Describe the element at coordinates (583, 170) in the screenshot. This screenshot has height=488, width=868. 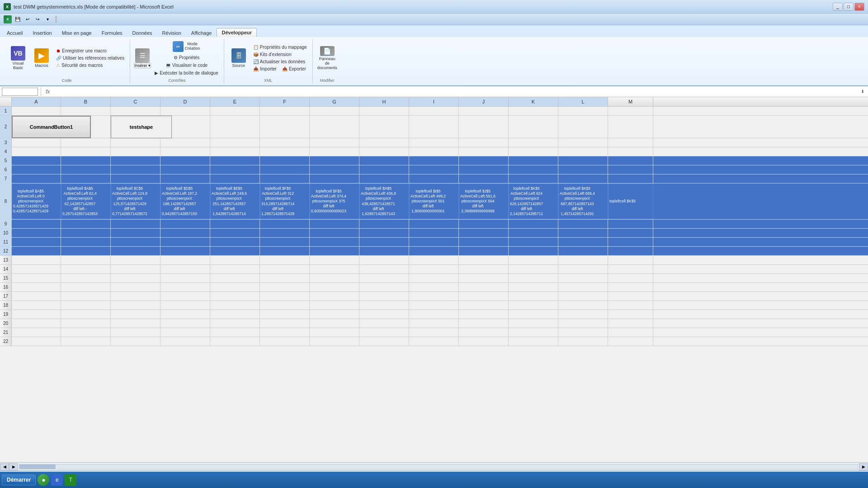
I see `cell-l6` at that location.